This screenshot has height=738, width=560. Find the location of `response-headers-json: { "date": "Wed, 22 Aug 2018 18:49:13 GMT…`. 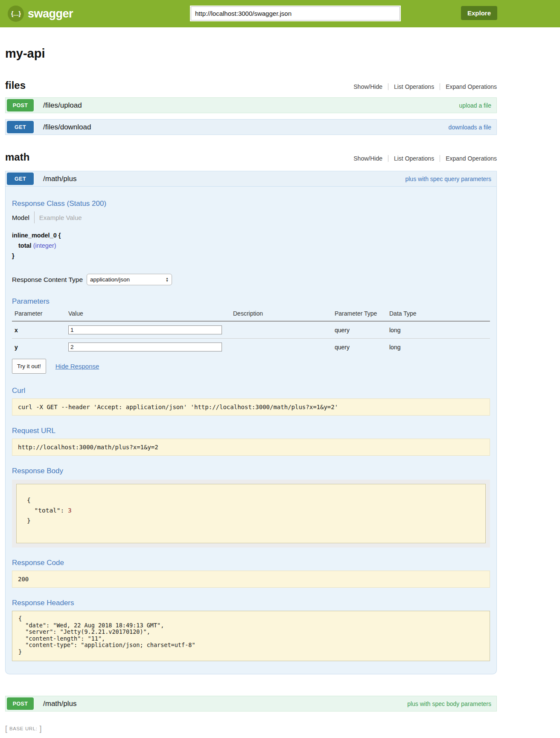

response-headers-json: { "date": "Wed, 22 Aug 2018 18:49:13 GMT… is located at coordinates (251, 636).